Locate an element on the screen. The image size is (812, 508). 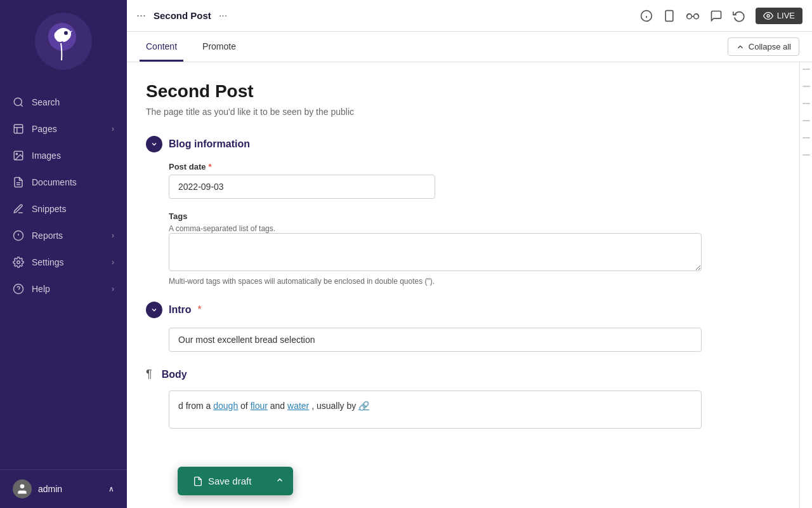
blog-info-header: Blog information is located at coordinates (463, 144).